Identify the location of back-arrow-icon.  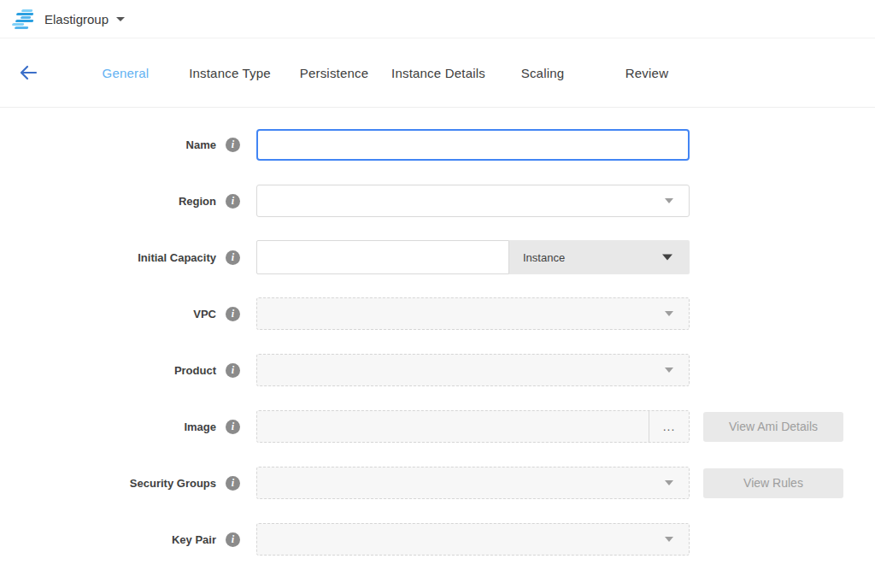
(28, 73).